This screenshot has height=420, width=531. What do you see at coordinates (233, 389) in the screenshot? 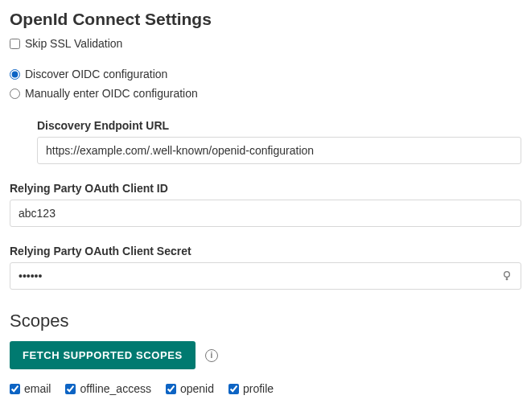
I see `scope-checkbox-profile` at bounding box center [233, 389].